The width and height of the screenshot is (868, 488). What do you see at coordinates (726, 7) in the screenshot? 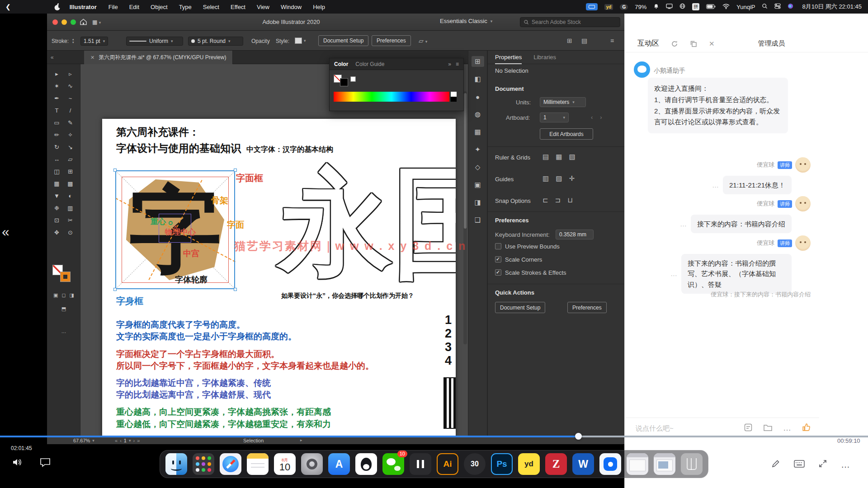
I see `wifi-icon` at bounding box center [726, 7].